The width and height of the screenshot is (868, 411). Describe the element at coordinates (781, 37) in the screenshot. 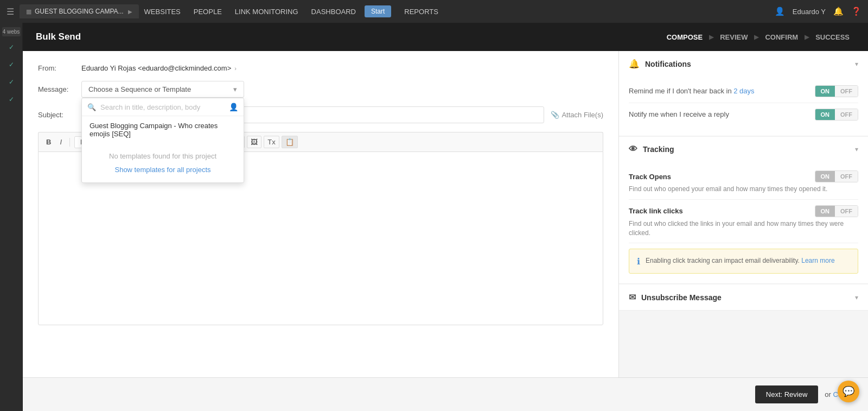

I see `step-confirm-label: CONFIRM` at that location.